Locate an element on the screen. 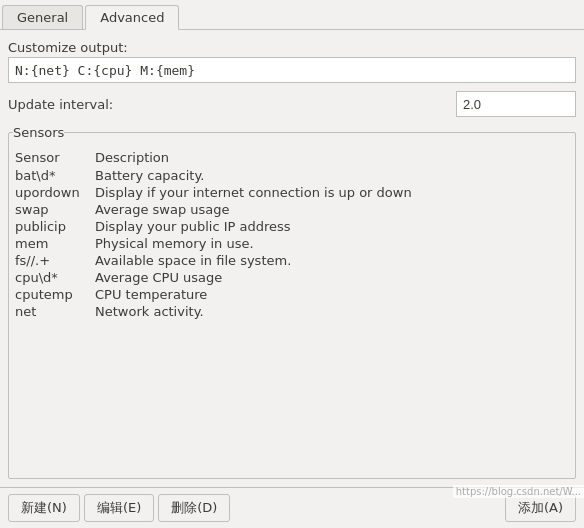 This screenshot has width=584, height=528. table-row: publicipDisplay your public IP address is located at coordinates (292, 226).